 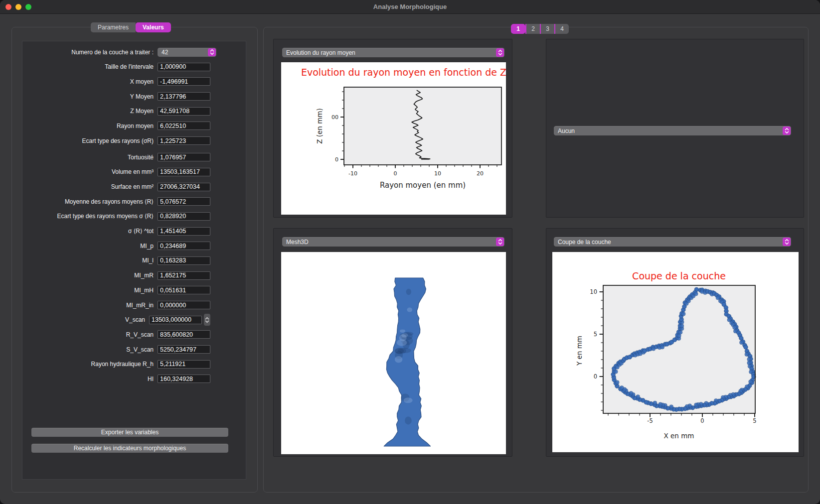 I want to click on evolution-panel: Evolution du rayon moyen Evolution du ra…, so click(x=393, y=128).